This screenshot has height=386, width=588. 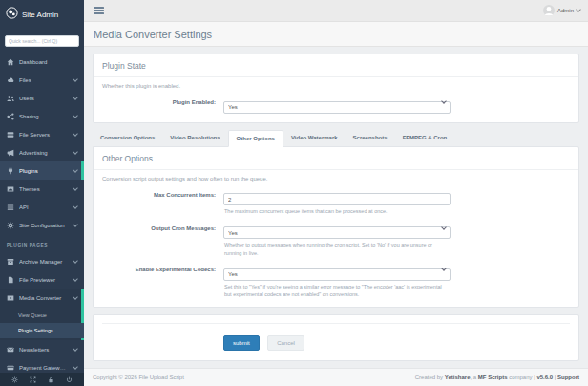 I want to click on sidebar-item-label: File Servers, so click(x=44, y=135).